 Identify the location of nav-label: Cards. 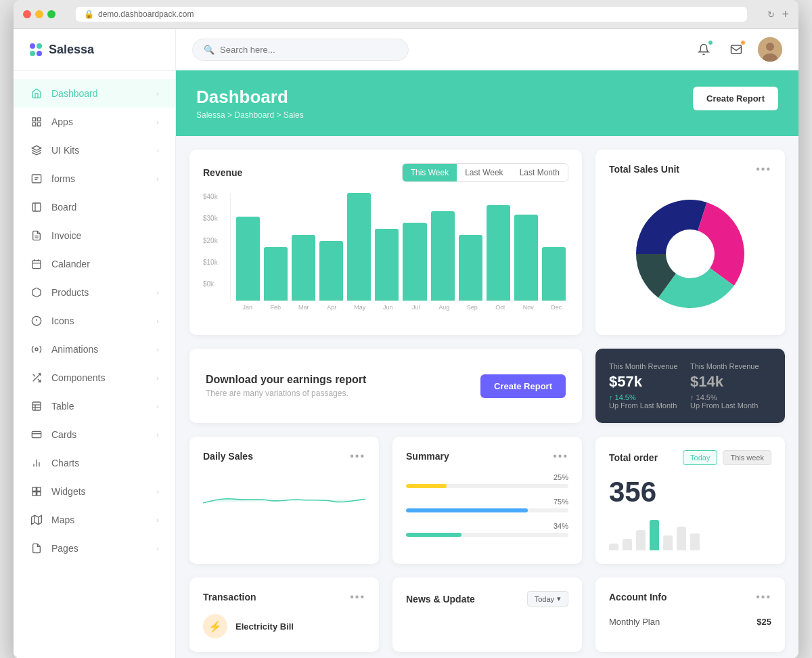
(64, 435).